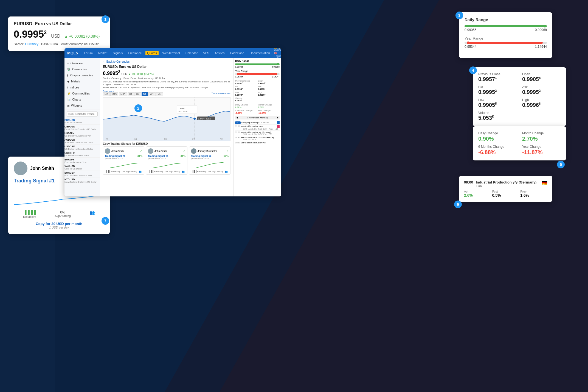 This screenshot has height=392, width=588. Describe the element at coordinates (167, 91) in the screenshot. I see `read-more-link: Read more` at that location.